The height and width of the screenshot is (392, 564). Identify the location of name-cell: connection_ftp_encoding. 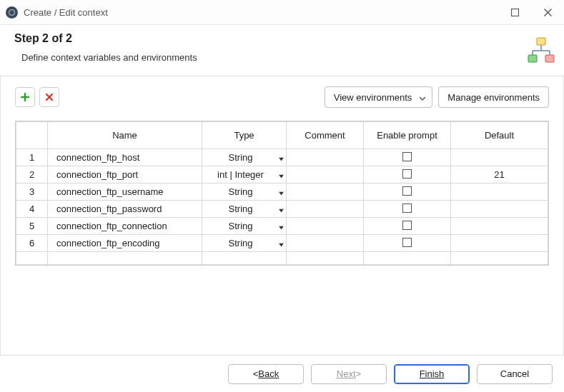
(125, 243).